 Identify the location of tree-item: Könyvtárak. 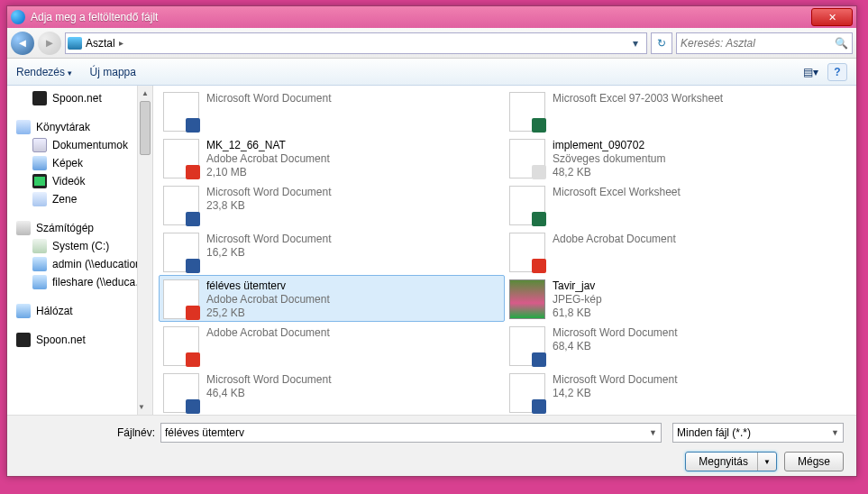
(79, 127).